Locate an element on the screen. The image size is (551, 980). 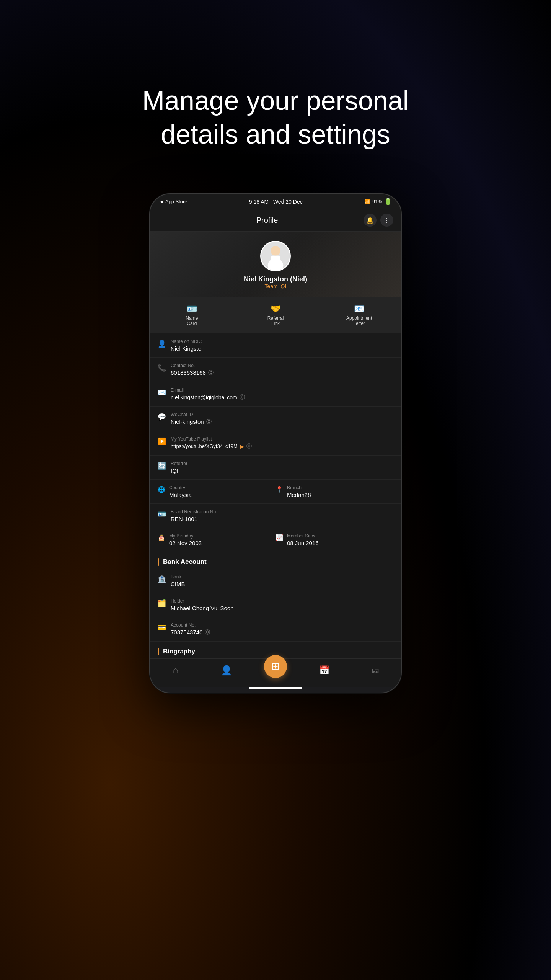
bank-section-header: Bank Account is located at coordinates (276, 560).